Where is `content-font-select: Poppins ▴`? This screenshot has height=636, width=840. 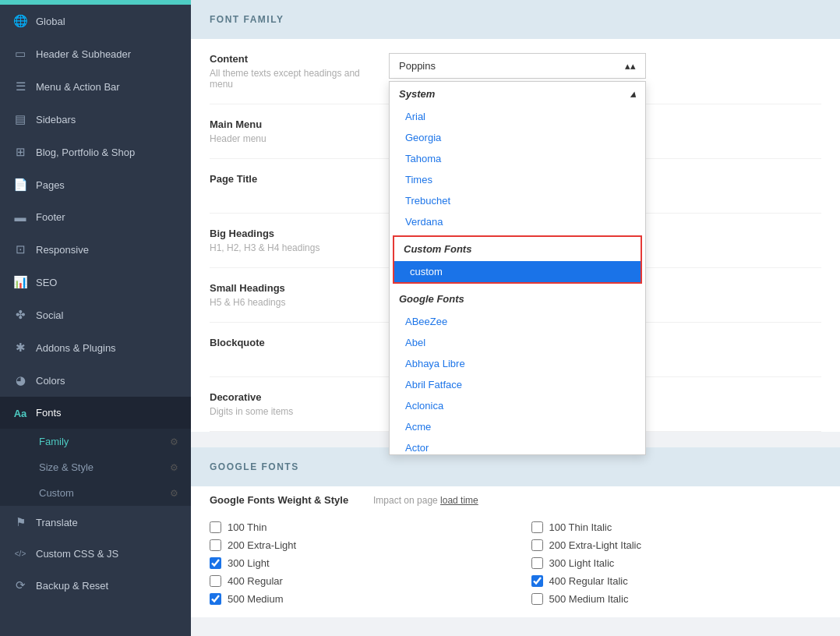 content-font-select: Poppins ▴ is located at coordinates (517, 65).